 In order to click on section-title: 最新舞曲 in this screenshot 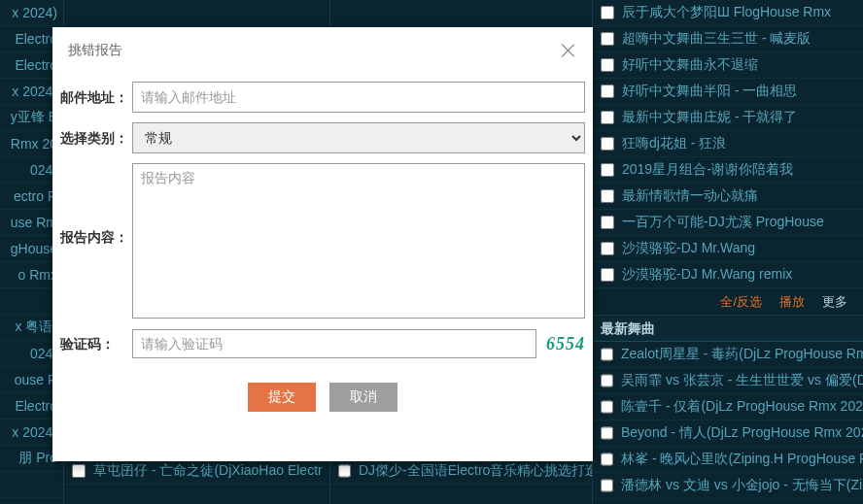, I will do `click(728, 328)`.